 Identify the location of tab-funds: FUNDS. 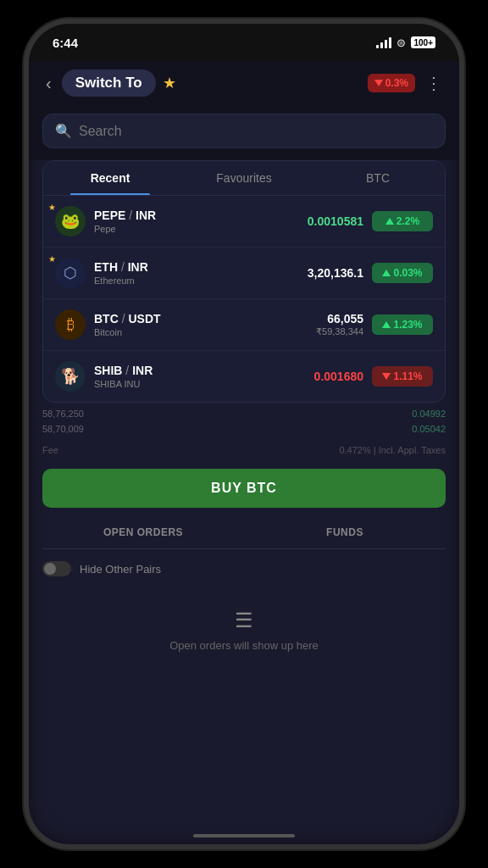
(345, 532).